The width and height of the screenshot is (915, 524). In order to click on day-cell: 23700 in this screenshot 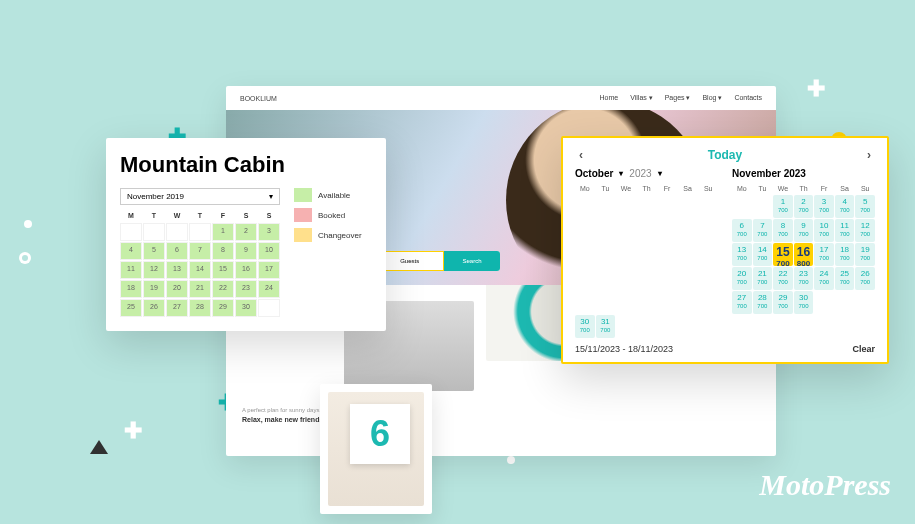, I will do `click(804, 278)`.